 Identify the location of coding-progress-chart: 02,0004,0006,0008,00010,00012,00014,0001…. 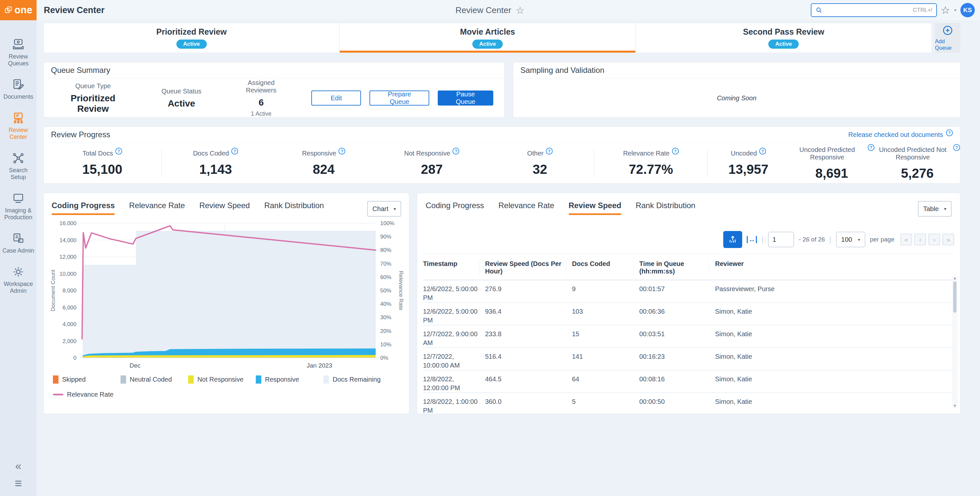
(226, 295).